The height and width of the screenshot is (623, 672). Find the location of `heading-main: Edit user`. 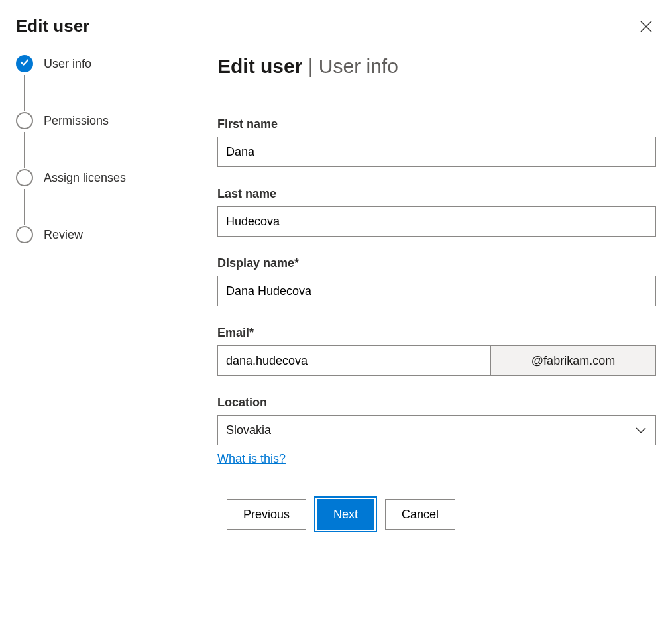

heading-main: Edit user is located at coordinates (260, 66).